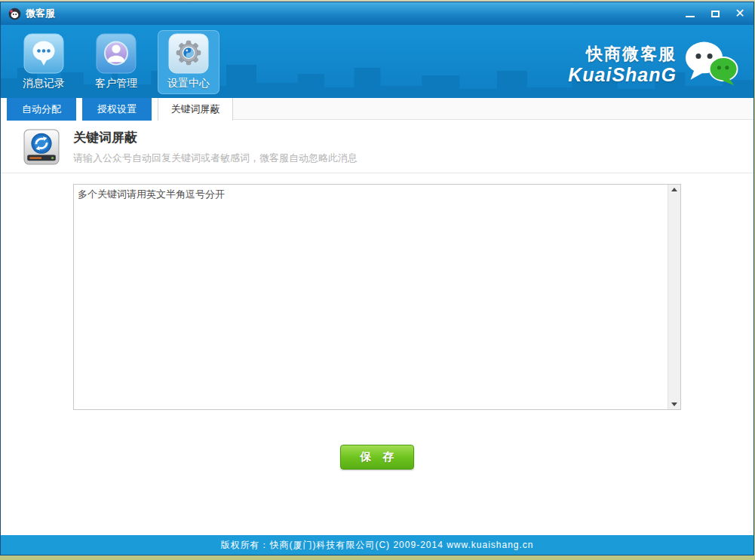 This screenshot has height=560, width=755. Describe the element at coordinates (622, 63) in the screenshot. I see `brand-text: 快商微客服 KuaiShanG` at that location.